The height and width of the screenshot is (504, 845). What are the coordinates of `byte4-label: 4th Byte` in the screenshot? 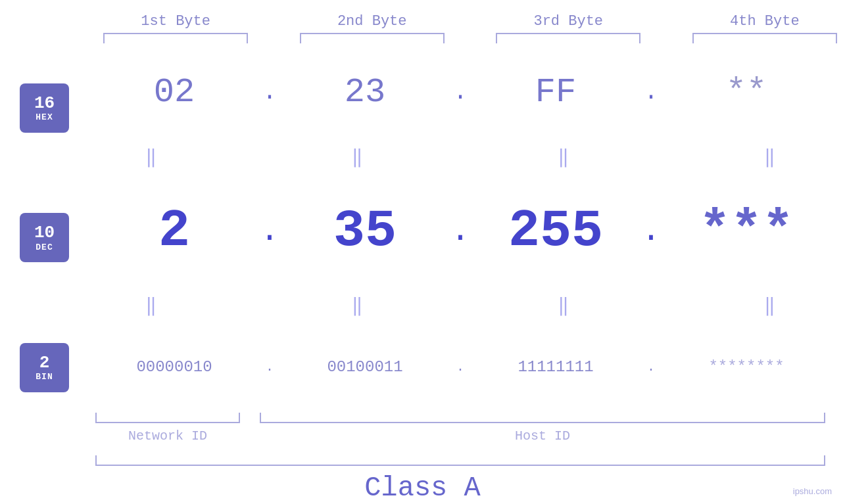 It's located at (765, 21).